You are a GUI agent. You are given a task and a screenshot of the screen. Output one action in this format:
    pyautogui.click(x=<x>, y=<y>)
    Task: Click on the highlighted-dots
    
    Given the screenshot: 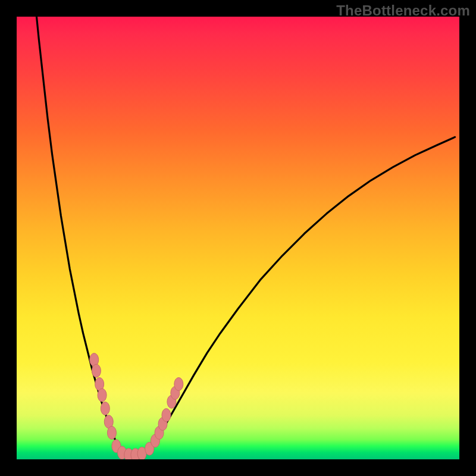 What is the action you would take?
    pyautogui.click(x=137, y=406)
    